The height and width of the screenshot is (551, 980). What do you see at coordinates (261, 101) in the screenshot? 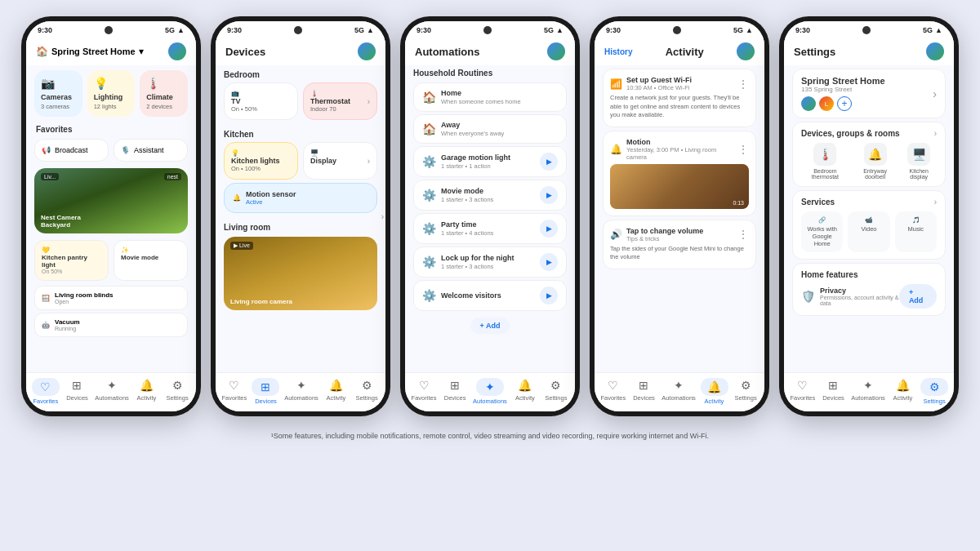
I see `tv-card: 📺 TV On • 50%` at bounding box center [261, 101].